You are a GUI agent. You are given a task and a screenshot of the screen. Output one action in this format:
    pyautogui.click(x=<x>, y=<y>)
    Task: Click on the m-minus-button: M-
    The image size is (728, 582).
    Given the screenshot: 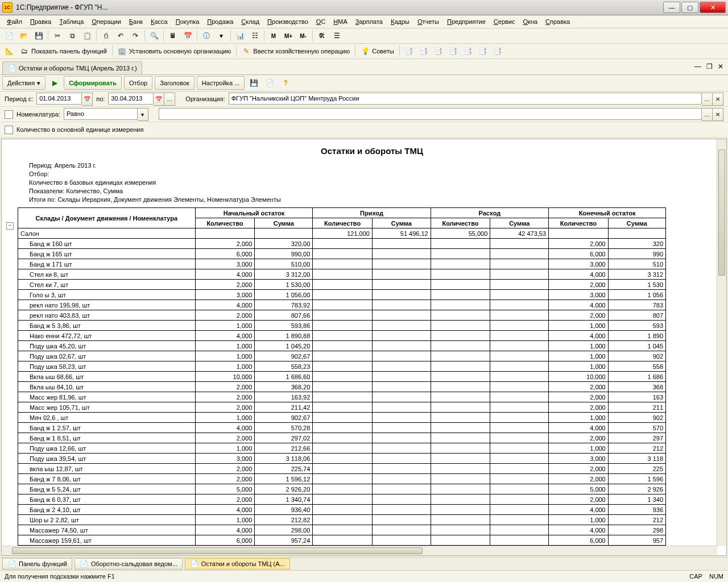 What is the action you would take?
    pyautogui.click(x=303, y=36)
    